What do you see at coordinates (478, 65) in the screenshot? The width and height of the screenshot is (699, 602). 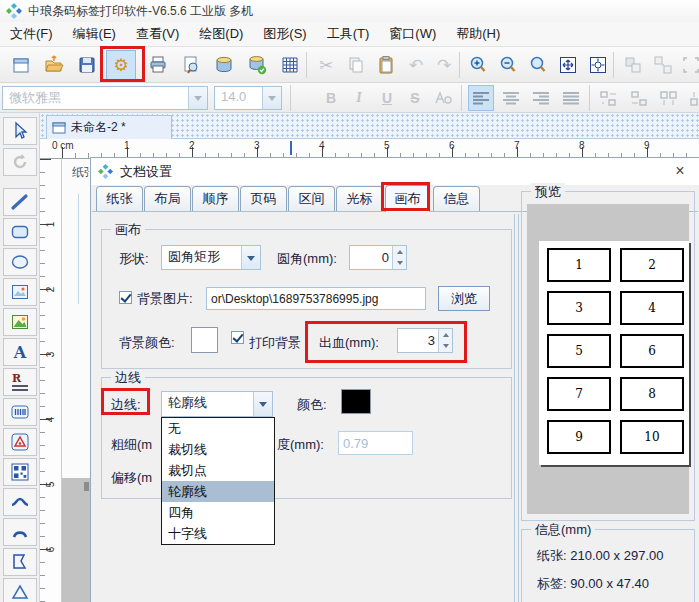 I see `zoom-in-button` at bounding box center [478, 65].